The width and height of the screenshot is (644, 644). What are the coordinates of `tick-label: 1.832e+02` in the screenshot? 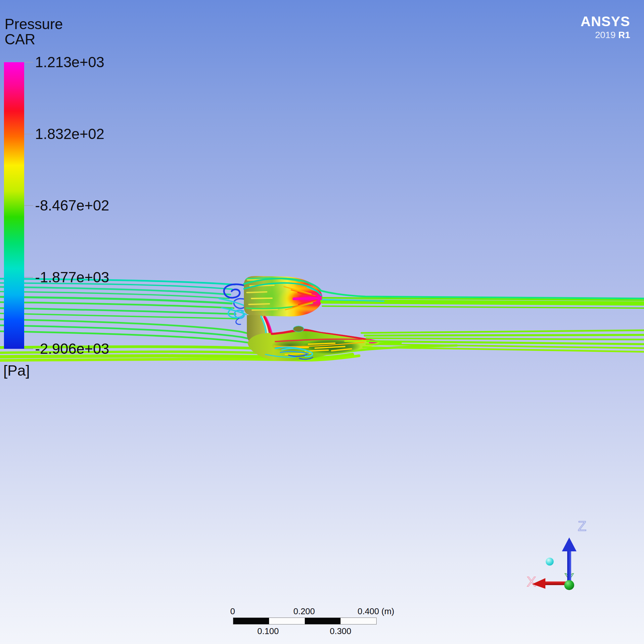 It's located at (70, 134).